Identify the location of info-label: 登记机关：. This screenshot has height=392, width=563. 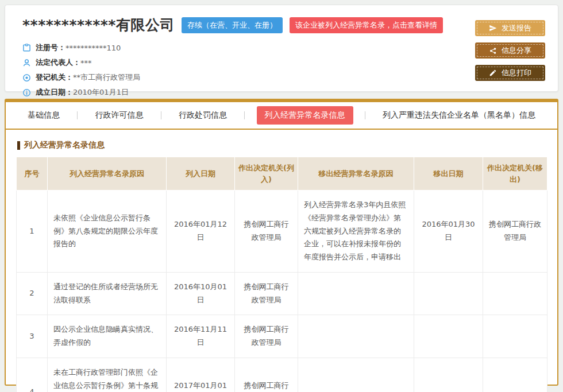
(54, 77).